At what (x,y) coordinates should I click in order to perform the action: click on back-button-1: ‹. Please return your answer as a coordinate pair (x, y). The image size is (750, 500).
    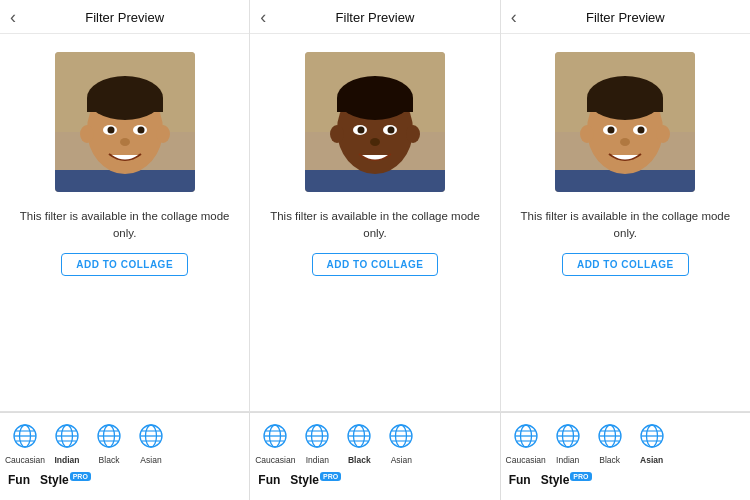
    Looking at the image, I should click on (13, 18).